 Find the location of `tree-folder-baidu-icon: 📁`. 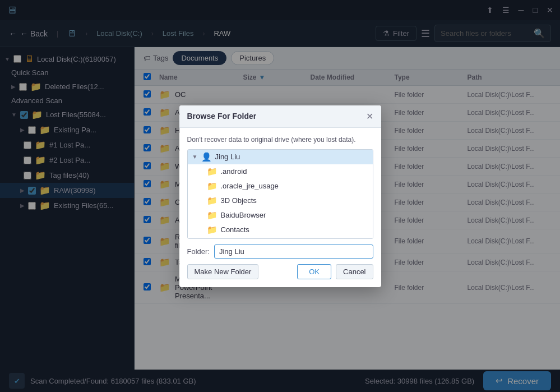

tree-folder-baidu-icon: 📁 is located at coordinates (212, 215).